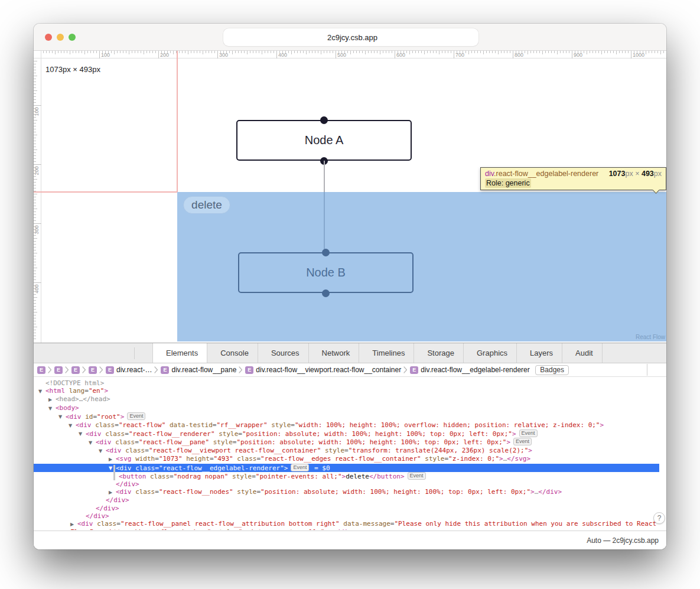 The width and height of the screenshot is (700, 589). I want to click on grid4-icon, so click(623, 370).